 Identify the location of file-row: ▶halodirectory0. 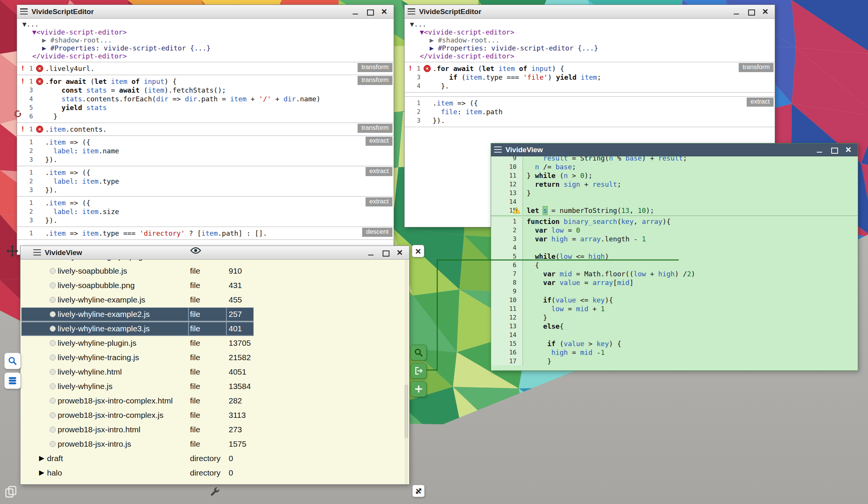
(215, 473).